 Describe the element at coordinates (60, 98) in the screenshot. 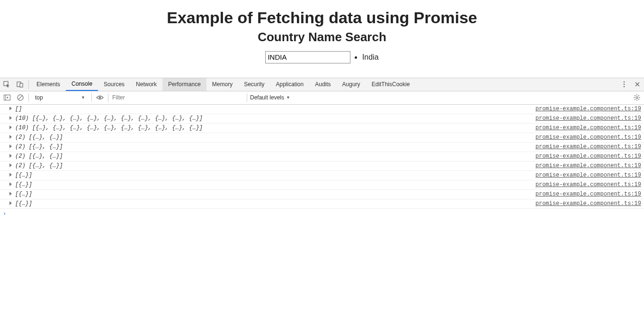

I see `context-selector: top ▼` at that location.